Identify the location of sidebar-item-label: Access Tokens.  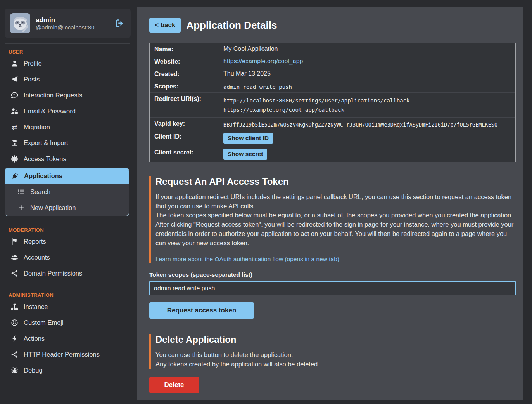
(45, 159).